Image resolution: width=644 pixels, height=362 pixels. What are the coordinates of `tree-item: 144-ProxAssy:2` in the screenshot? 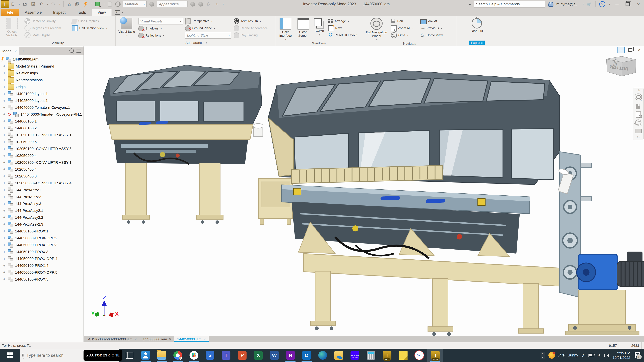 It's located at (43, 197).